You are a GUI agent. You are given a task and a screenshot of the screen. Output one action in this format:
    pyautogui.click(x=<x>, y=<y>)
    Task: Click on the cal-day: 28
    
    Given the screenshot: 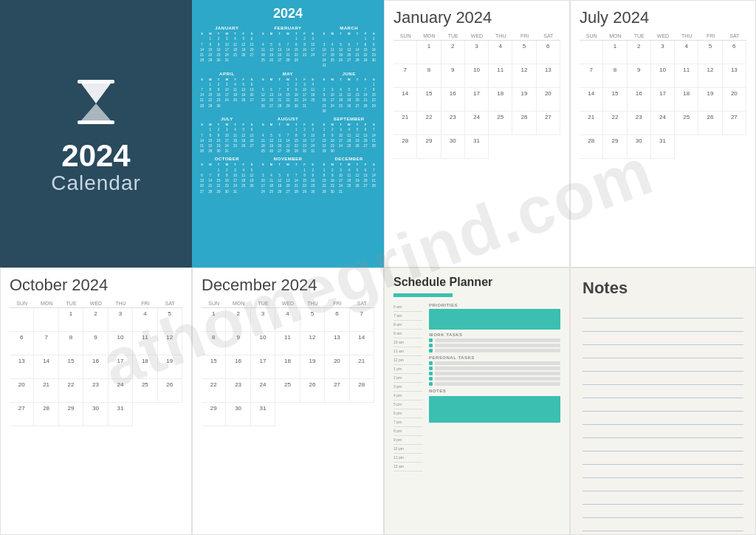 What is the action you would take?
    pyautogui.click(x=591, y=147)
    